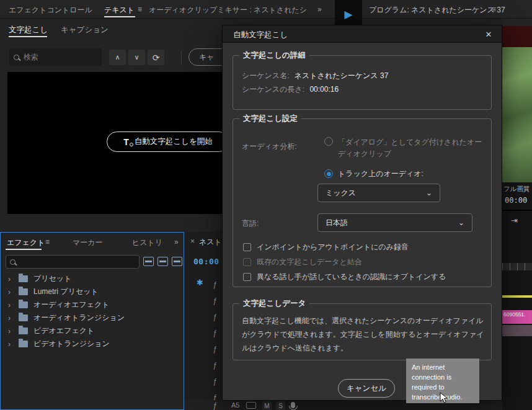 Image resolution: width=532 pixels, height=410 pixels. Describe the element at coordinates (366, 388) in the screenshot. I see `cancel-button: キャンセル` at that location.